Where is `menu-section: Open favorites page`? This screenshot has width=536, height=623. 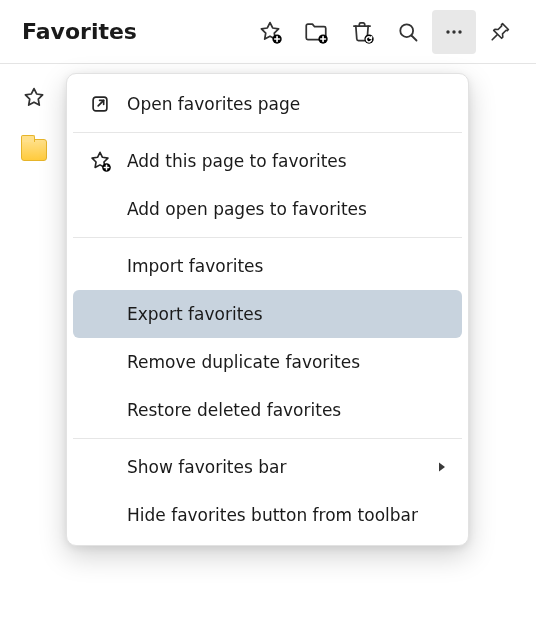
menu-section: Open favorites page is located at coordinates (268, 104).